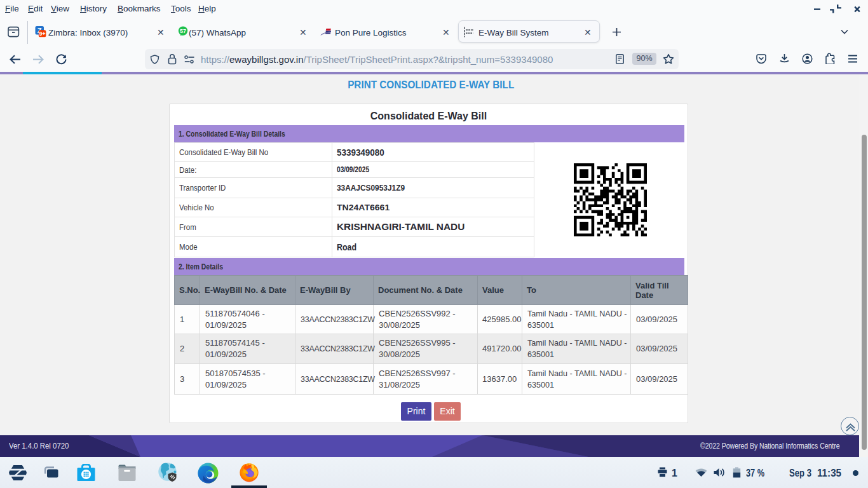  What do you see at coordinates (183, 31) in the screenshot?
I see `svg-text: 57` at bounding box center [183, 31].